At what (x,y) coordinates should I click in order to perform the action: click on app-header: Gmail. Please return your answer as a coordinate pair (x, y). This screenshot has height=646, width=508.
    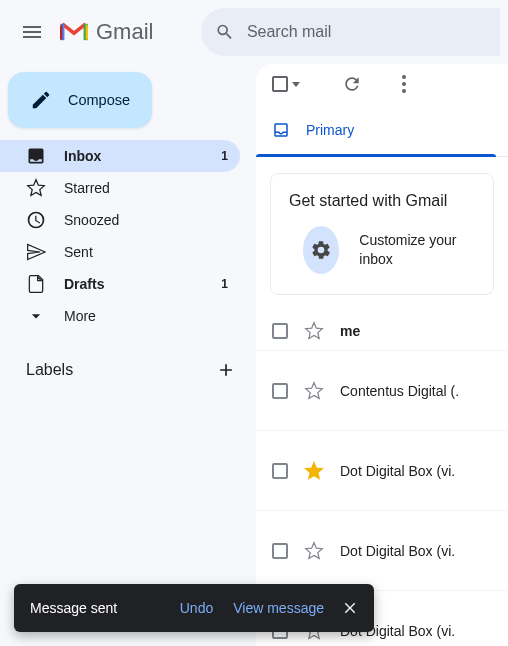
    Looking at the image, I should click on (254, 32).